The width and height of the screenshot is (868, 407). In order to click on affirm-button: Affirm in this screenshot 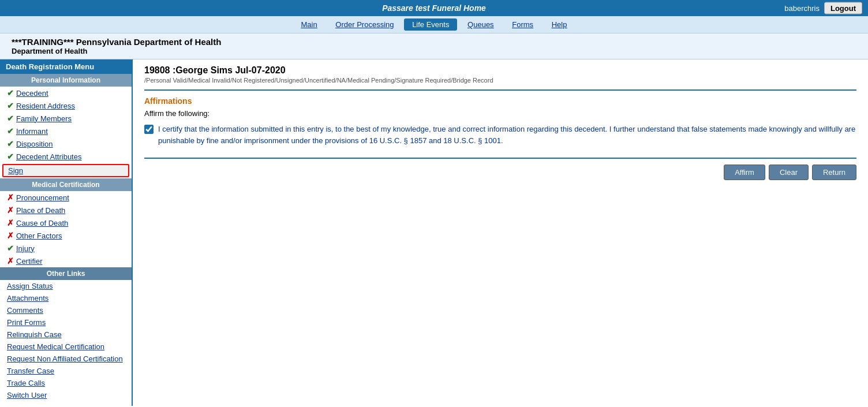, I will do `click(744, 172)`.